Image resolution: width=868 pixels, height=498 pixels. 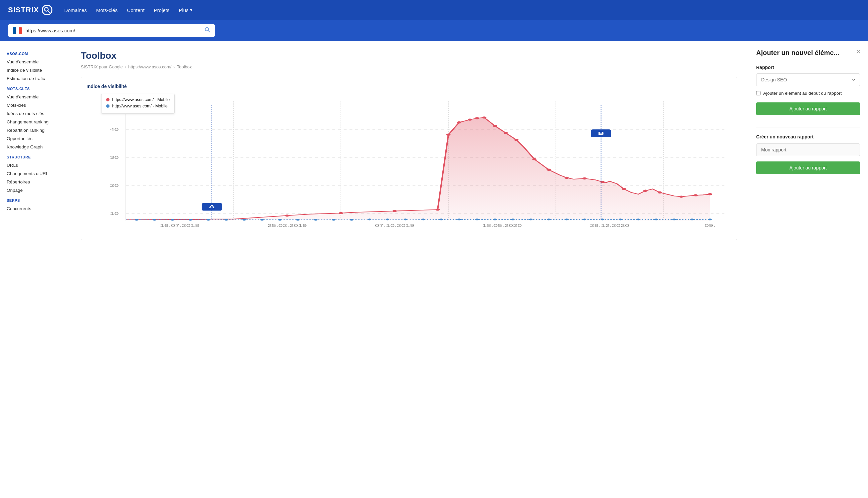 I want to click on svg-text: A, so click(x=212, y=207).